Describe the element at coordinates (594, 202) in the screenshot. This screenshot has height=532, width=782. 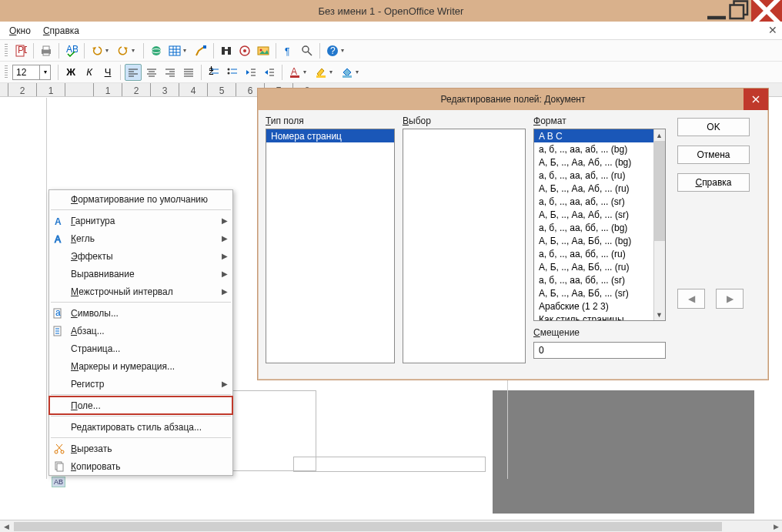
I see `list-item: а, б, .., аа, аб, ... (sr)` at that location.